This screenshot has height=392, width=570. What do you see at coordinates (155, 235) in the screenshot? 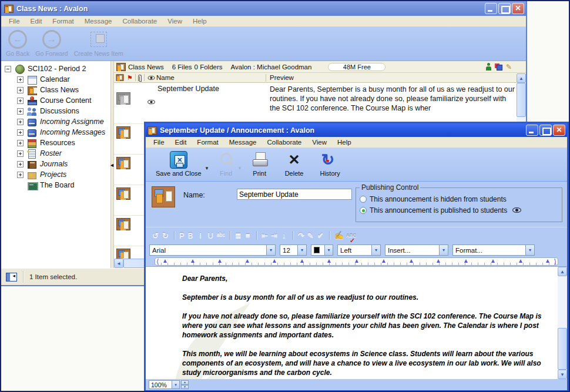
I see `undo-icon: ↺` at bounding box center [155, 235].